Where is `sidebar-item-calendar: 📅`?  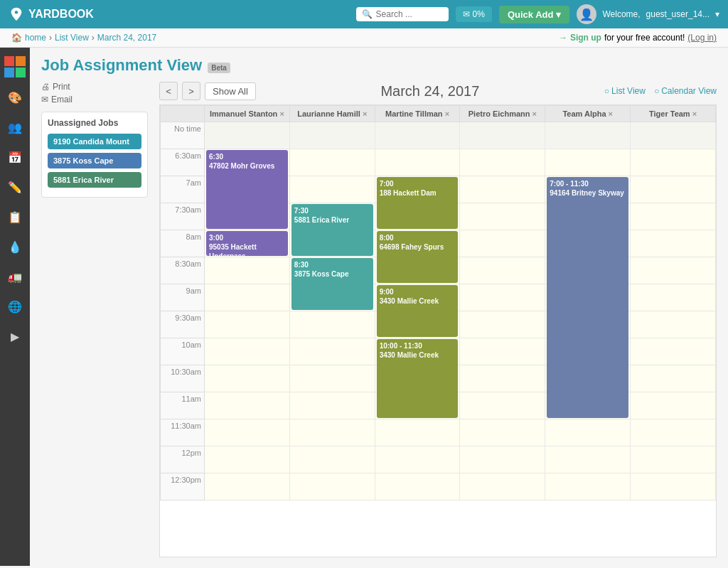 sidebar-item-calendar: 📅 is located at coordinates (15, 157).